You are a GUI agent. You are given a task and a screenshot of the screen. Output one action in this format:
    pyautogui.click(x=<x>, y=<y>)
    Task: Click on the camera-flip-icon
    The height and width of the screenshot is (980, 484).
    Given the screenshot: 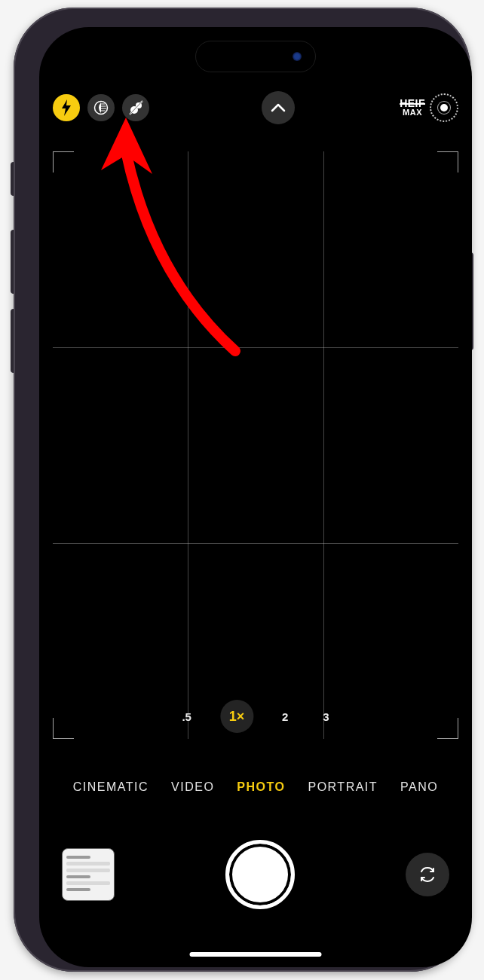 What is the action you would take?
    pyautogui.click(x=427, y=875)
    